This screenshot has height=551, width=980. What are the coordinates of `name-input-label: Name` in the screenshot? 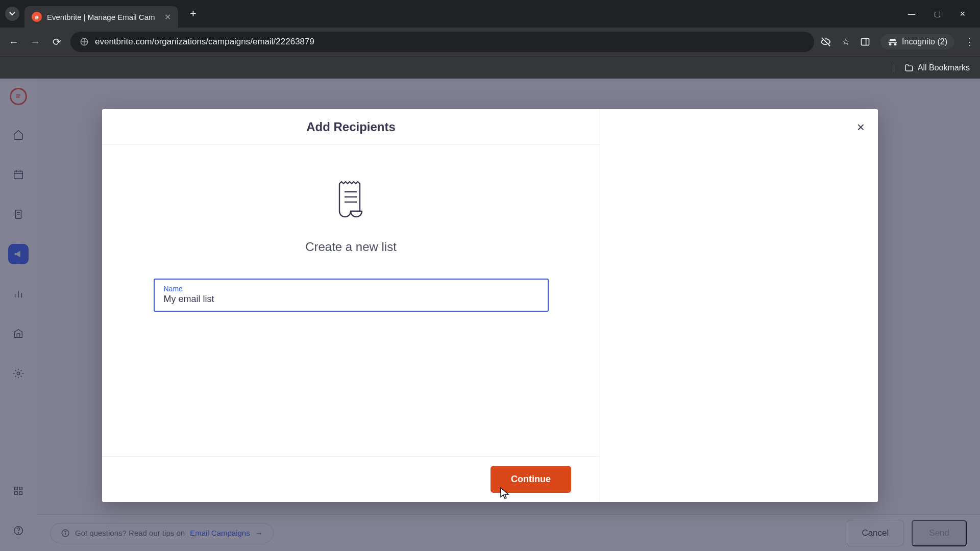 It's located at (351, 289).